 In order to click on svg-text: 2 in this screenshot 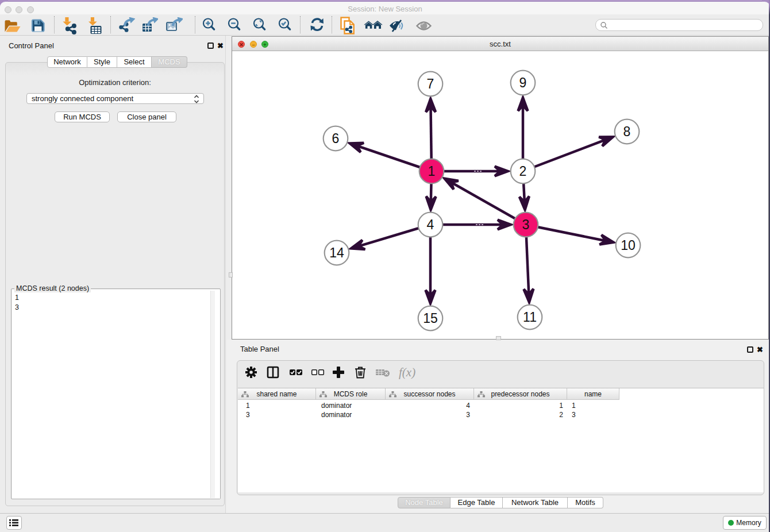, I will do `click(523, 171)`.